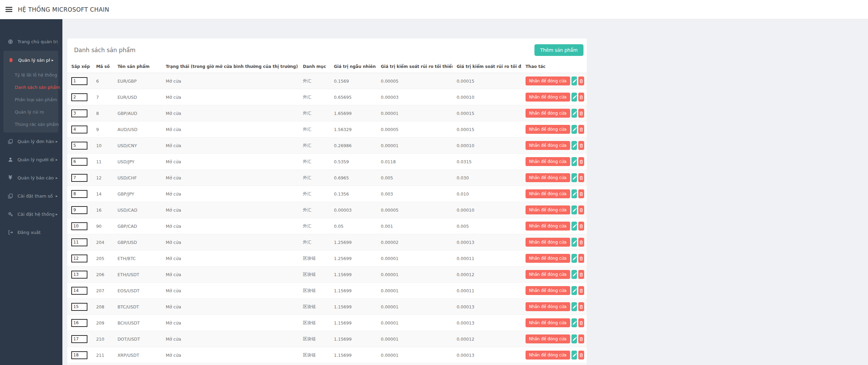  What do you see at coordinates (103, 364) in the screenshot?
I see `id-cell: 212` at bounding box center [103, 364].